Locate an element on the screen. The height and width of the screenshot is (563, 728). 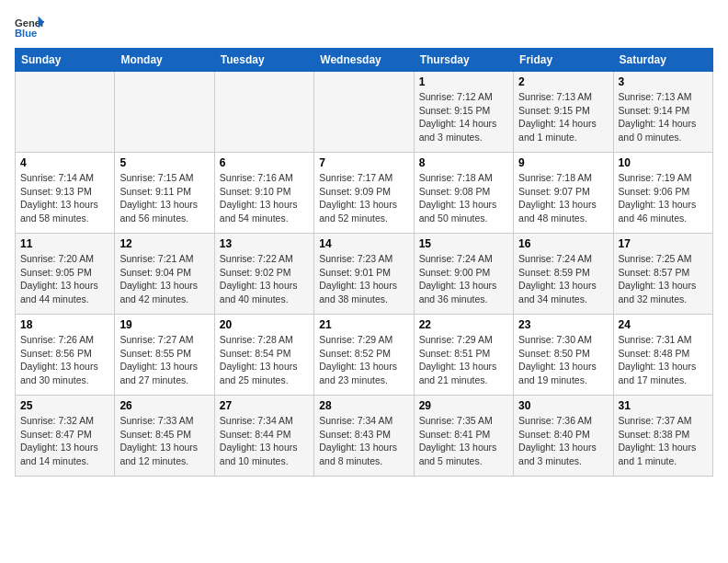
calendar-cell: 20Sunrise: 7:28 AM Sunset: 8:54 PM Dayli… is located at coordinates (264, 355).